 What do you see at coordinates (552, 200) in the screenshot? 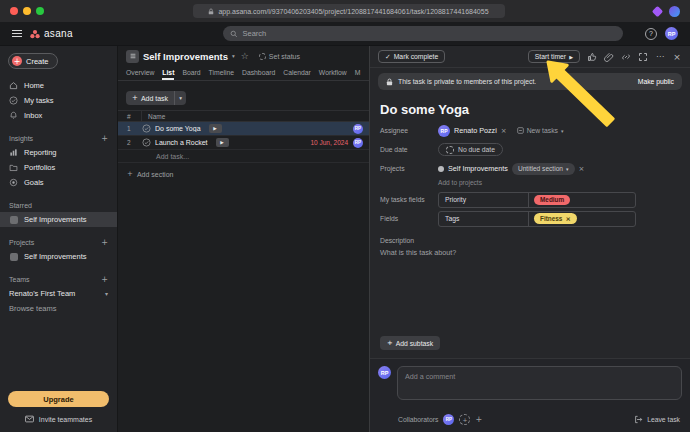
I see `priority-badge: Medium` at bounding box center [552, 200].